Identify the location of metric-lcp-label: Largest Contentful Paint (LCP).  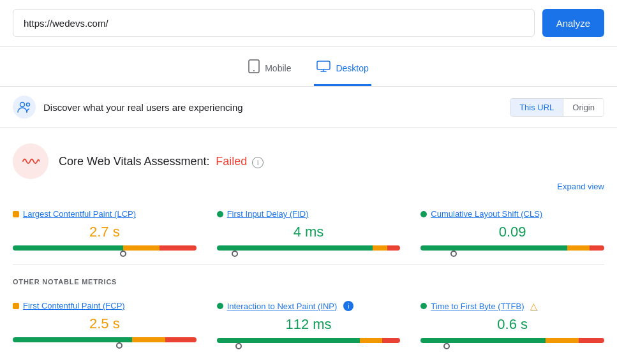
(105, 214).